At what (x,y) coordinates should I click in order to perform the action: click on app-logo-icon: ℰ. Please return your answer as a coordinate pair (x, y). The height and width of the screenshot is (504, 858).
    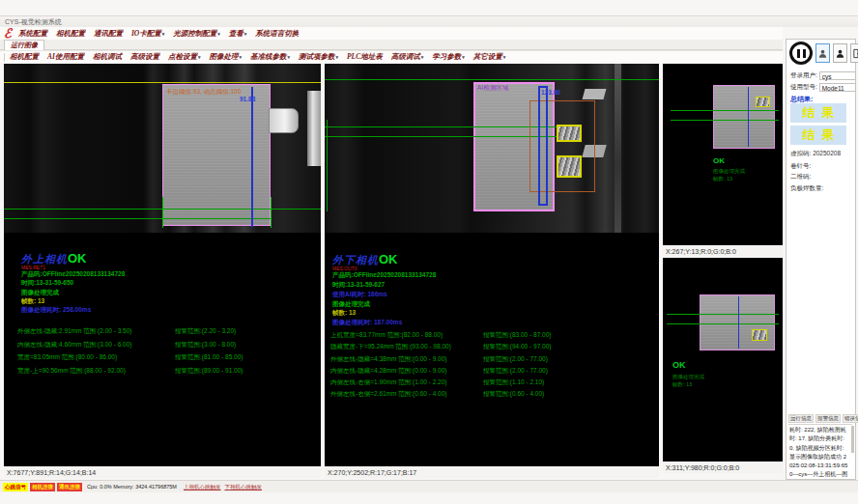
    Looking at the image, I should click on (8, 33).